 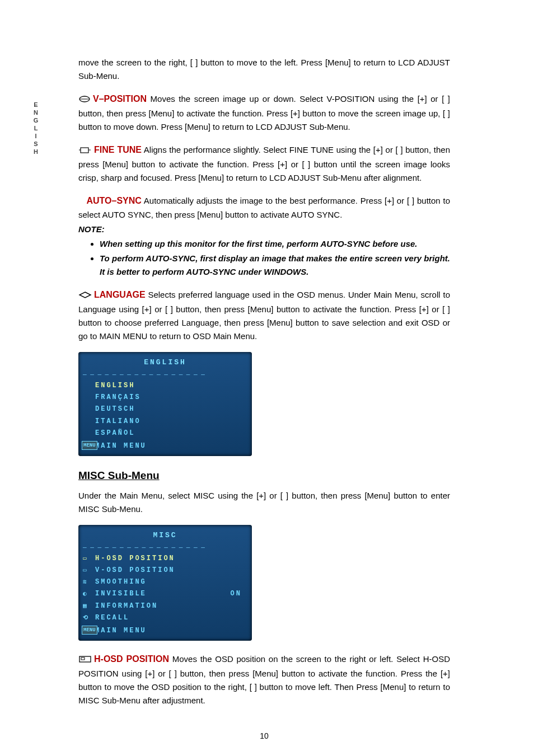 I want to click on autosync-title: AUTO–SYNC, so click(x=114, y=200).